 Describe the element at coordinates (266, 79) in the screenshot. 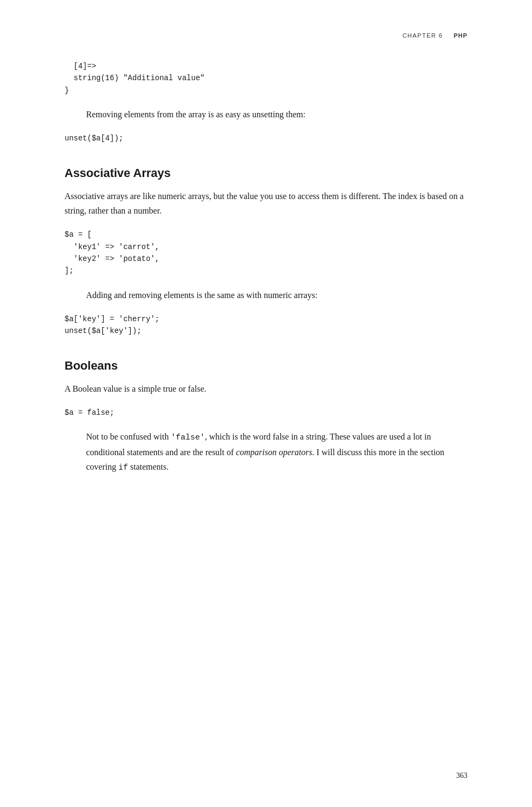

I see `code-block-array-end: [4]=> string(16) "Additional value" }` at that location.